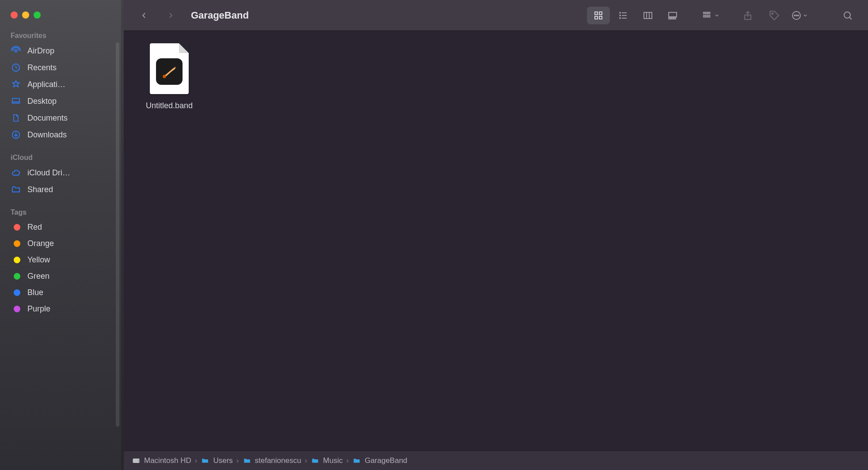 This screenshot has height=470, width=868. Describe the element at coordinates (62, 118) in the screenshot. I see `sidebar-item-documents: Documents` at that location.